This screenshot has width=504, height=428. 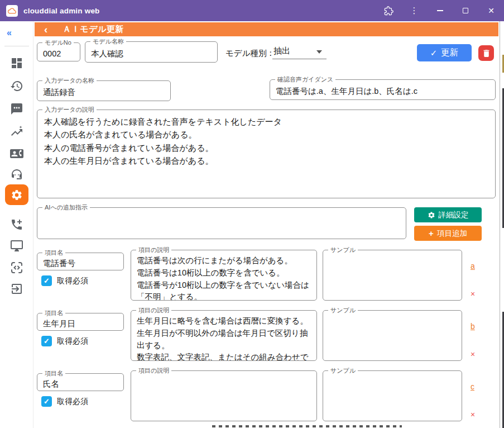 I want to click on history-icon, so click(x=17, y=86).